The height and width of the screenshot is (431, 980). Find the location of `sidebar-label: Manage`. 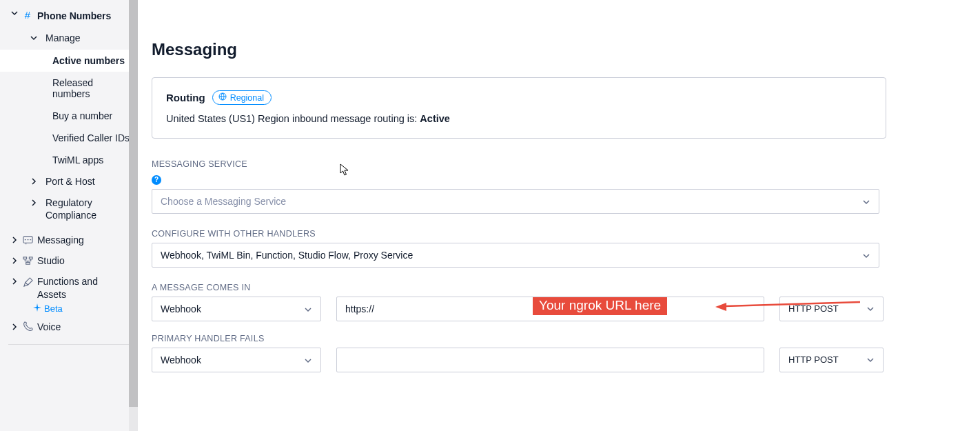

sidebar-label: Manage is located at coordinates (63, 38).